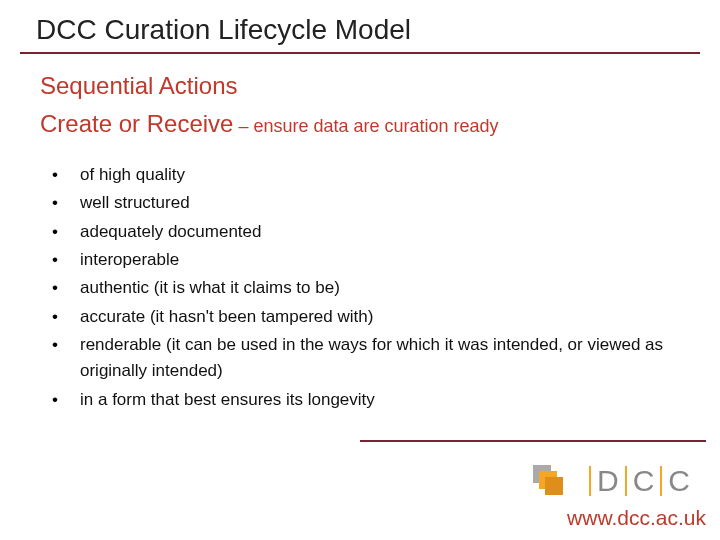 The image size is (720, 540). What do you see at coordinates (363, 260) in the screenshot?
I see `list-item: interoperable` at bounding box center [363, 260].